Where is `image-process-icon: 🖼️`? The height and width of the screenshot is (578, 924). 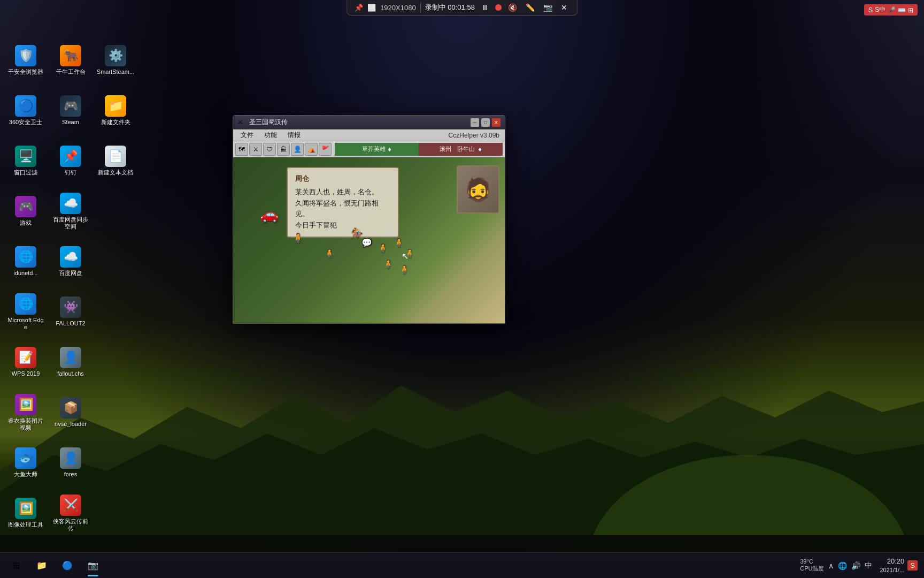 image-process-icon: 🖼️ is located at coordinates (26, 405).